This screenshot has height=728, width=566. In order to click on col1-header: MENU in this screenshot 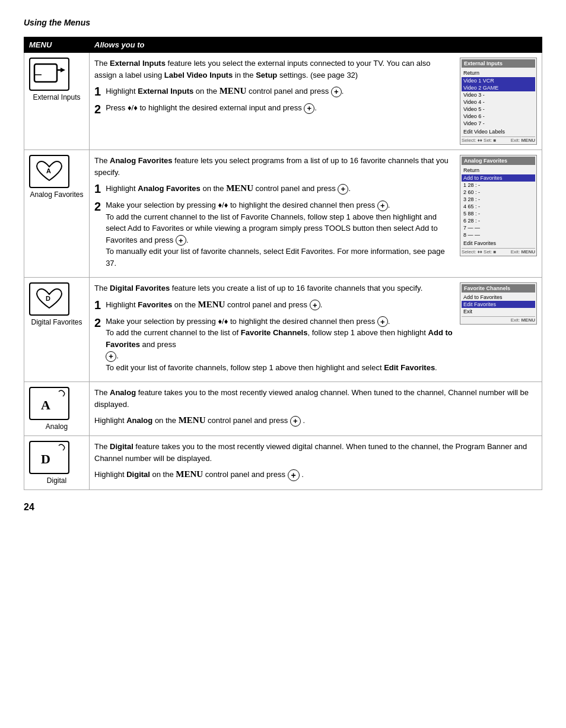, I will do `click(57, 45)`.